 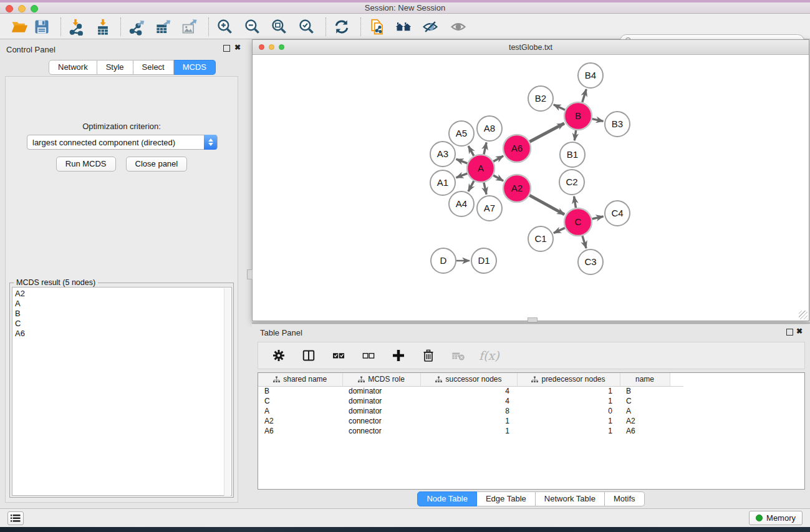 What do you see at coordinates (115, 67) in the screenshot?
I see `tab-style: Style` at bounding box center [115, 67].